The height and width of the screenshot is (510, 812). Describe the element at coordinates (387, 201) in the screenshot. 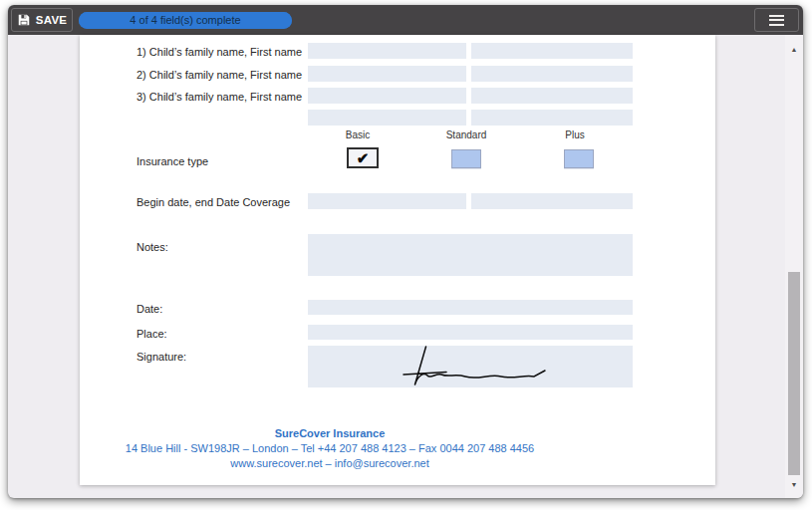

I see `begin-date-field` at that location.